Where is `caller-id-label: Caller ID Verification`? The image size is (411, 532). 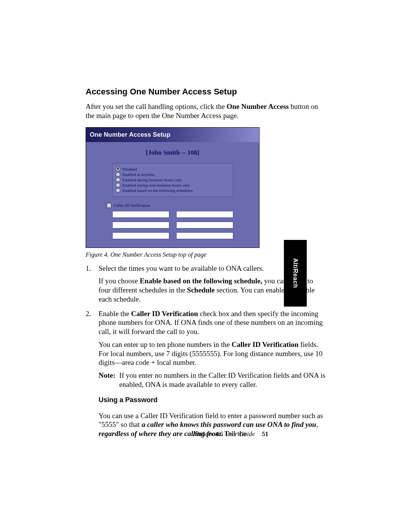
caller-id-label: Caller ID Verification is located at coordinates (132, 205).